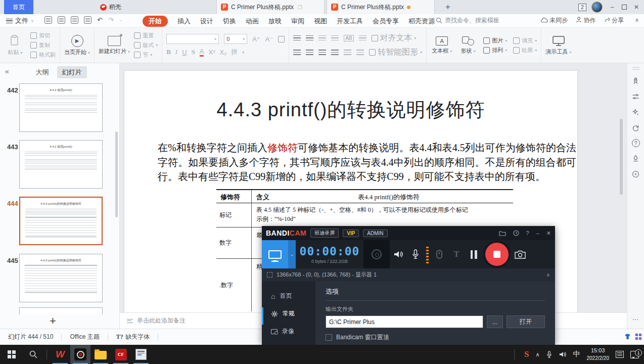 This screenshot has height=364, width=644. Describe the element at coordinates (12, 354) in the screenshot. I see `start-button` at that location.